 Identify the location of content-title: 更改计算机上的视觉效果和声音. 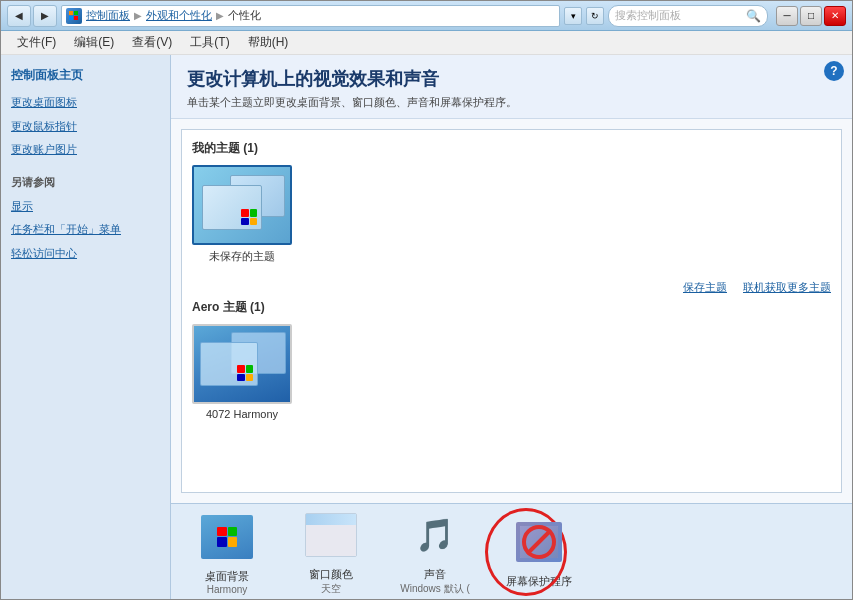
(512, 79).